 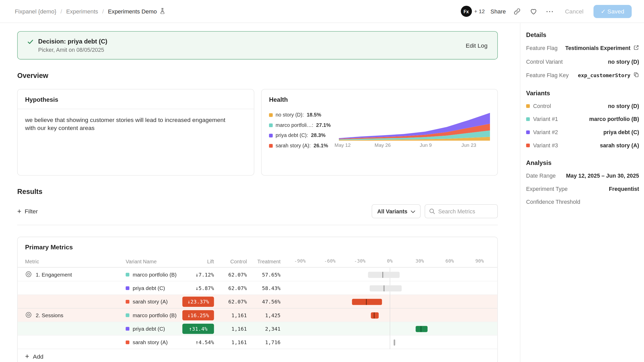 What do you see at coordinates (534, 11) in the screenshot?
I see `favorite-heart-icon` at bounding box center [534, 11].